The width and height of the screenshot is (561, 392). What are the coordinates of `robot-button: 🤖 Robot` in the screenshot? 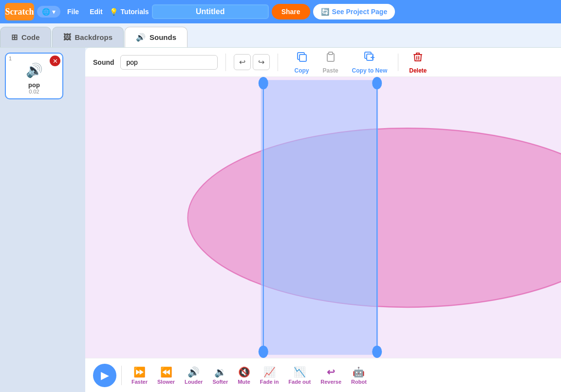 It's located at (359, 375).